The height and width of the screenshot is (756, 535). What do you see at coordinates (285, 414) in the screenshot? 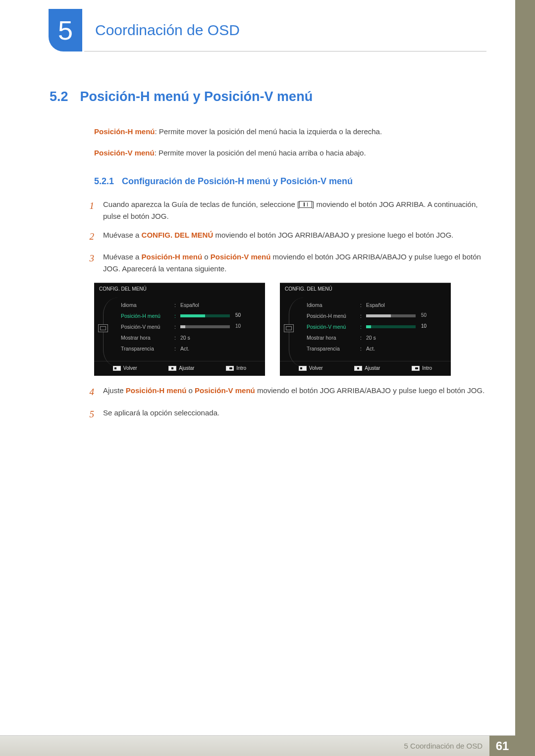
I see `step-5: 5 Se aplicará la opción seleccionada.` at bounding box center [285, 414].